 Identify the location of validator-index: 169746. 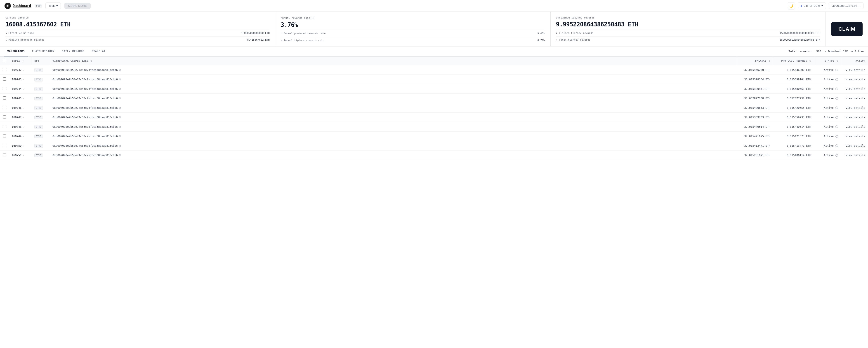
(17, 108).